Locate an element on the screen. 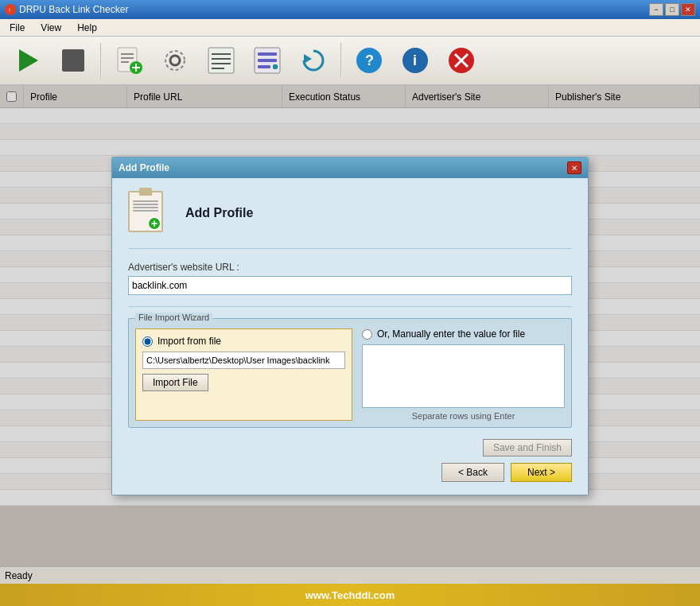 This screenshot has height=606, width=700. status-text: Ready is located at coordinates (19, 576).